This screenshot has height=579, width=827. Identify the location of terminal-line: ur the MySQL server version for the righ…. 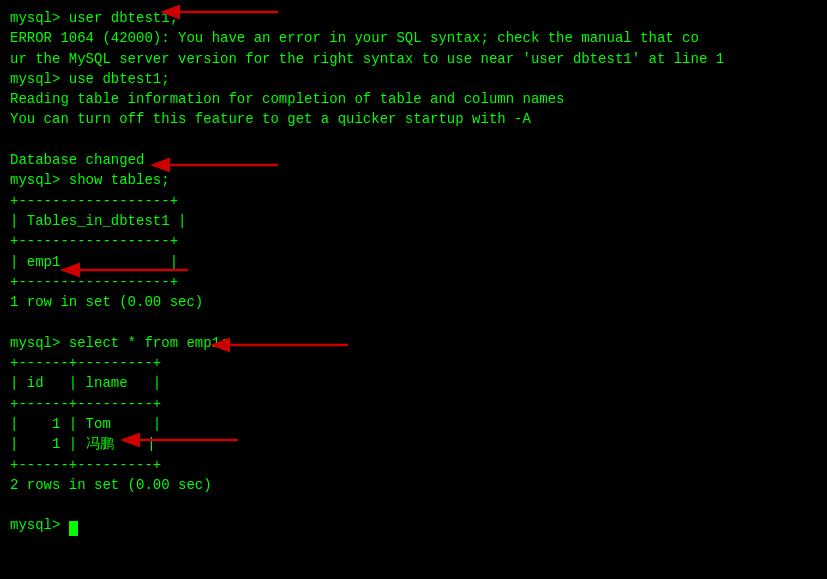
(414, 59).